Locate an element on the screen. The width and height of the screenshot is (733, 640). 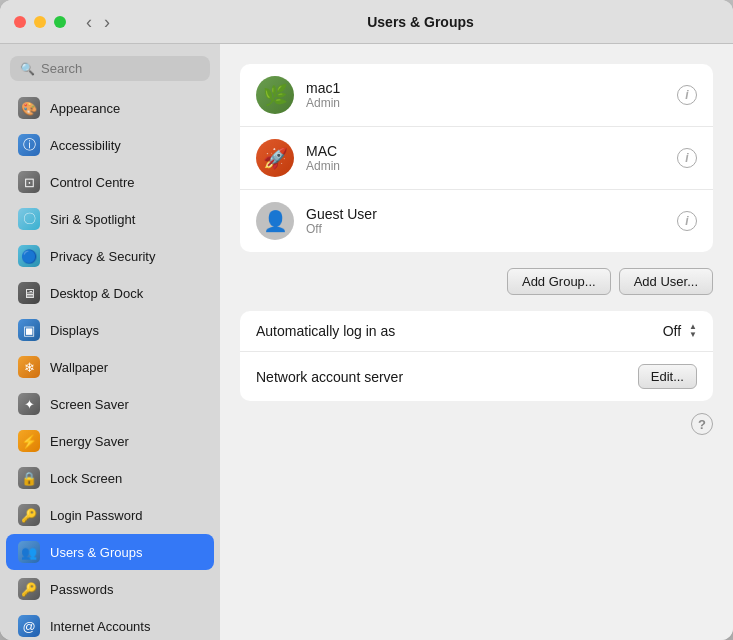
sidebar-item-label-internet: Internet Accounts is located at coordinates (100, 626).